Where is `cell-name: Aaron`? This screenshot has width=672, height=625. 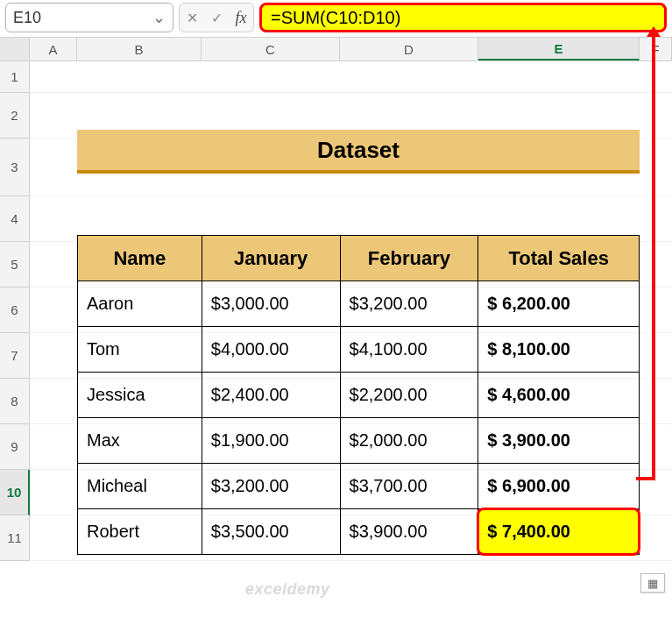
cell-name: Aaron is located at coordinates (140, 304).